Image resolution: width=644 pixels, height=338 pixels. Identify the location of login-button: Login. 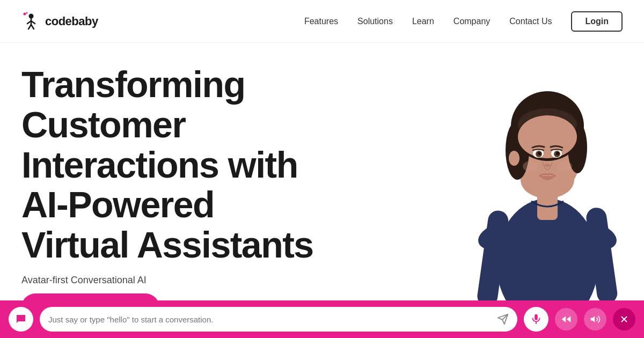
(597, 21).